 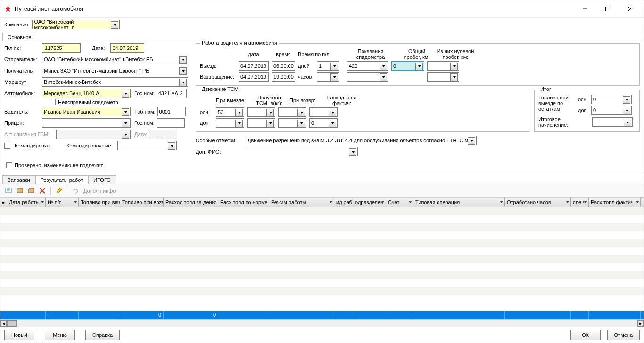 I want to click on zero-km-out-field, so click(x=443, y=66).